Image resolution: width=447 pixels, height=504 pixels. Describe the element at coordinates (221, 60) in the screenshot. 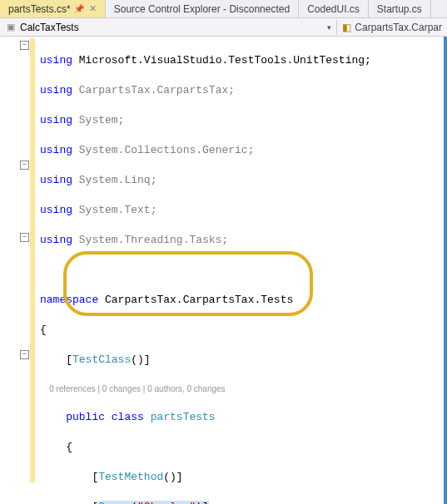

I see `code-text: Microsoft.VisualStudio.TestTools.UnitTes…` at that location.